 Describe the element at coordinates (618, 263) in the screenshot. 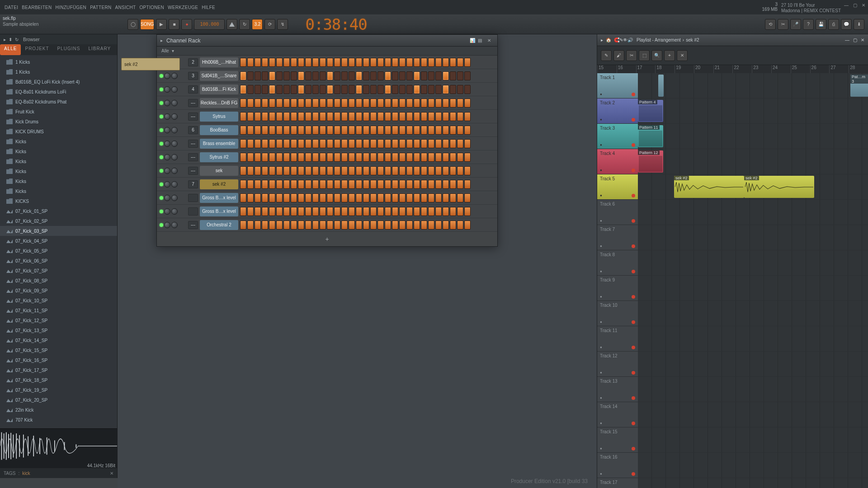

I see `track-header: Track 8●` at that location.